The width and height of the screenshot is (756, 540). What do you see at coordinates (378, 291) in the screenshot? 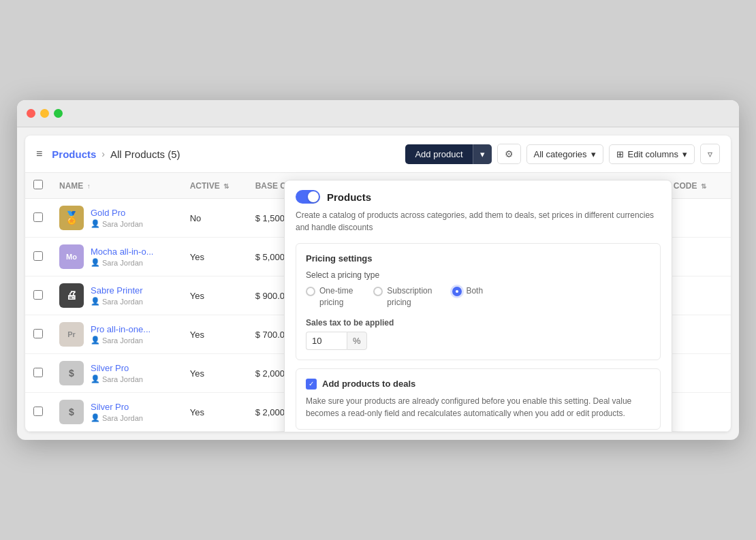
I see `radio-subscription` at bounding box center [378, 291].